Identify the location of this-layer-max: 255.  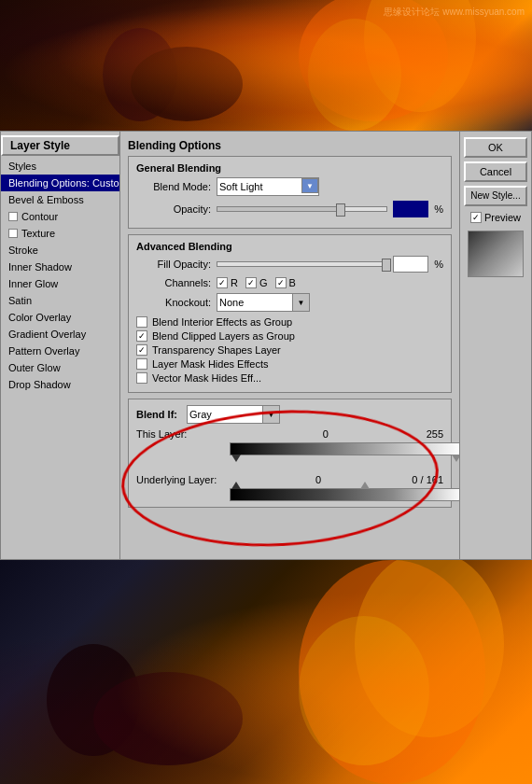
(435, 434).